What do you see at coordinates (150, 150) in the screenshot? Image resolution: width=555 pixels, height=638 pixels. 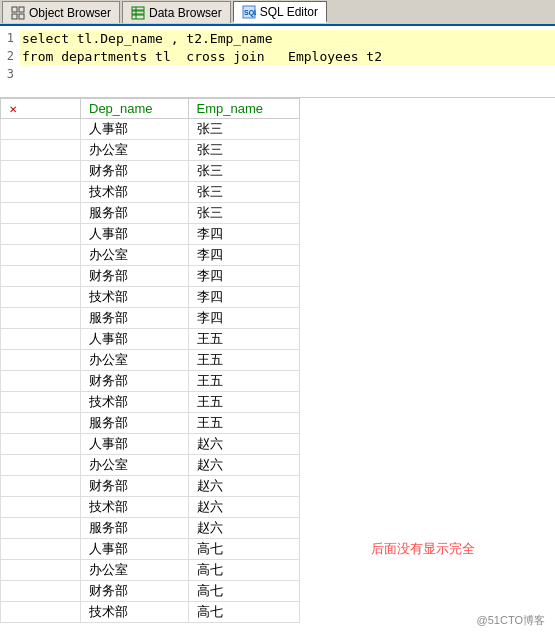 I see `table-row: 办公室张三` at bounding box center [150, 150].